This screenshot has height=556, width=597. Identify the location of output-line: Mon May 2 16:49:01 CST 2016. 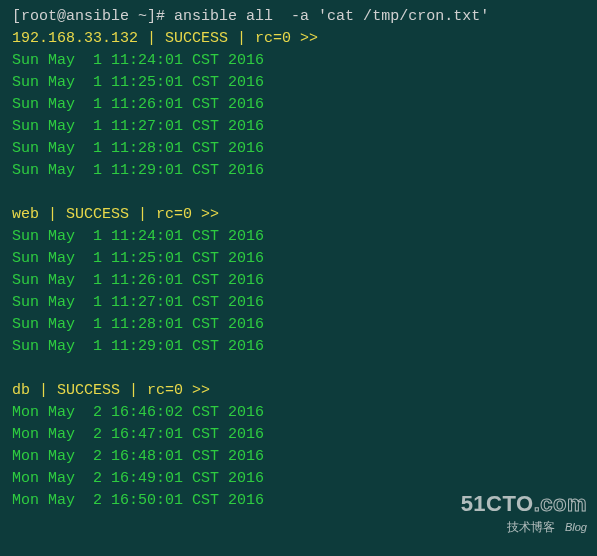
(298, 479).